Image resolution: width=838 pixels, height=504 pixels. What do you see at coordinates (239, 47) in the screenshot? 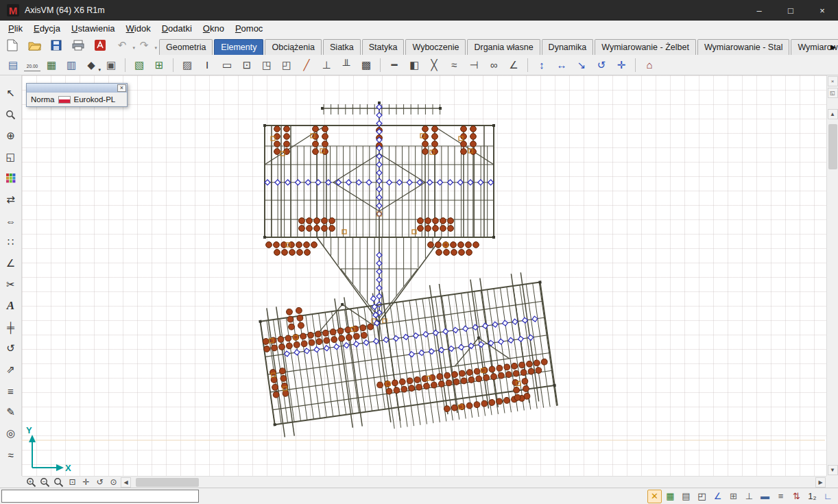
I see `tab-elementy: Elementy` at bounding box center [239, 47].